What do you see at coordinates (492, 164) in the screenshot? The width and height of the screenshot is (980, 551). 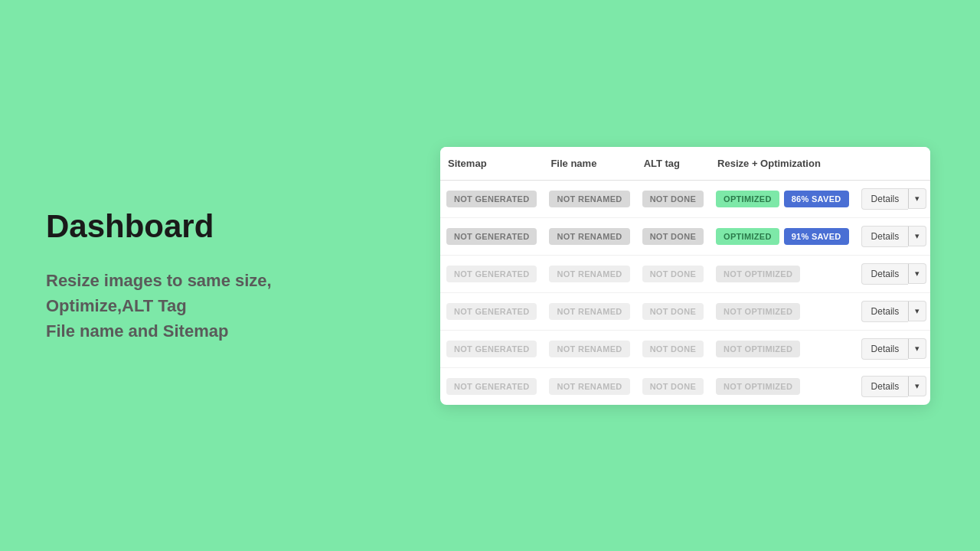 I see `col-sitemap: Sitemap` at bounding box center [492, 164].